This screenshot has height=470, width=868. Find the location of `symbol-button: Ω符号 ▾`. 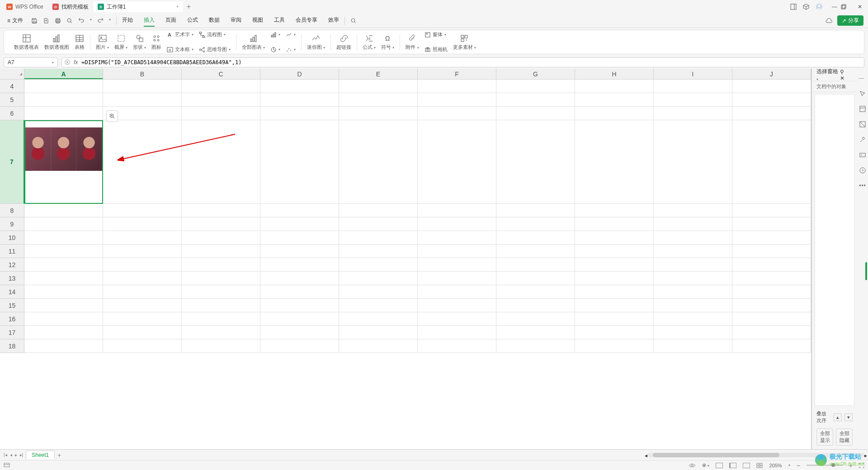

symbol-button: Ω符号 ▾ is located at coordinates (388, 42).